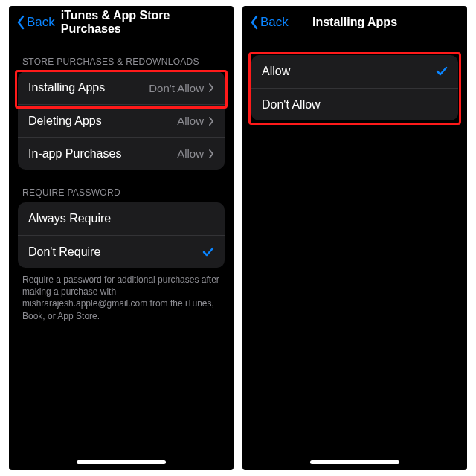 This screenshot has height=476, width=476. What do you see at coordinates (121, 120) in the screenshot?
I see `group-purchases: Installing Apps Don't Allow Deleting App…` at bounding box center [121, 120].